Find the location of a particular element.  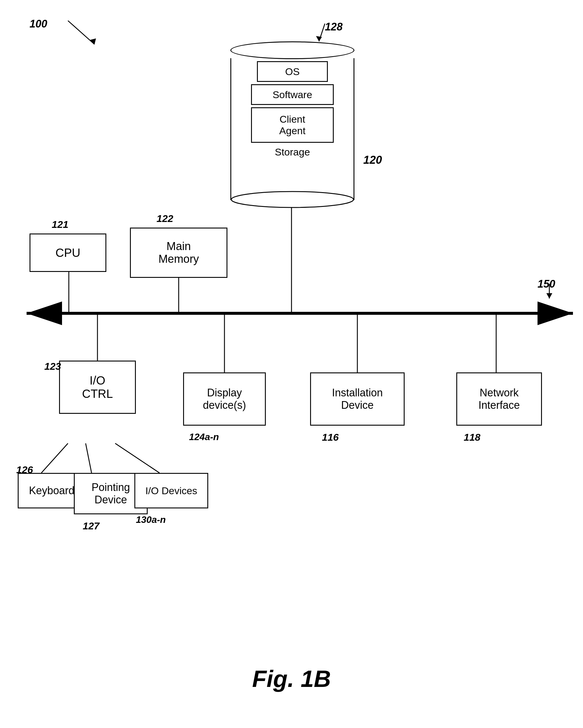

software-box: Software is located at coordinates (292, 95).